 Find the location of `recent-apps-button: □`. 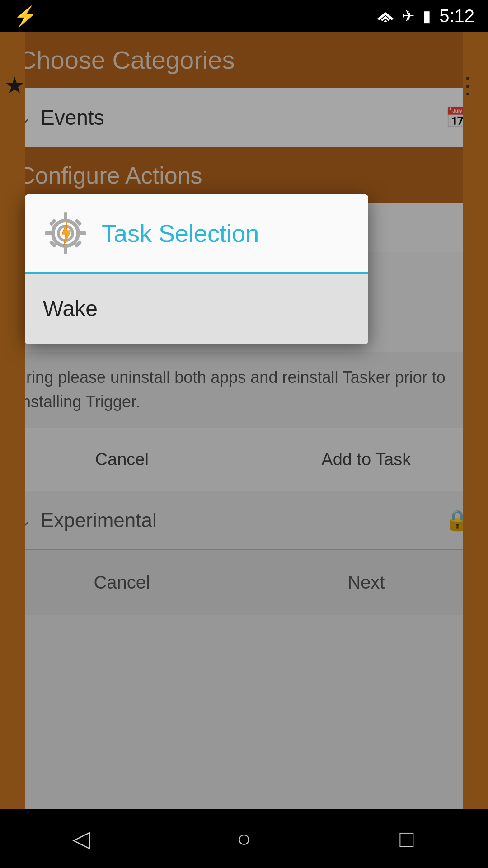

recent-apps-button: □ is located at coordinates (407, 839).